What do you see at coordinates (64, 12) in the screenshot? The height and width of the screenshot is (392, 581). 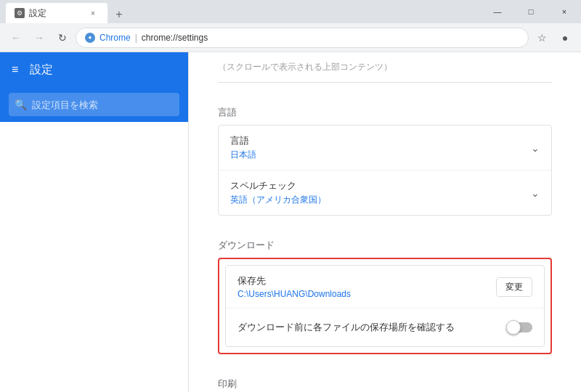 I see `tab-strip: ⚙ 設定 × +` at bounding box center [64, 12].